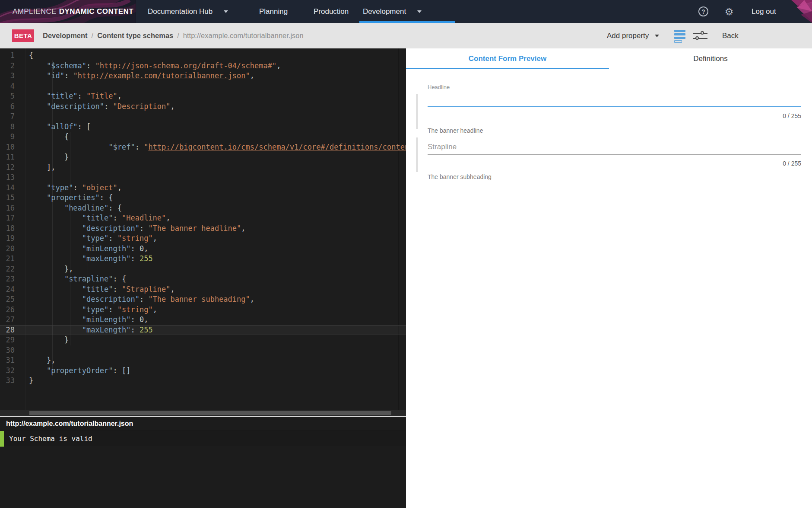  Describe the element at coordinates (633, 35) in the screenshot. I see `add-property-button: Add property` at that location.